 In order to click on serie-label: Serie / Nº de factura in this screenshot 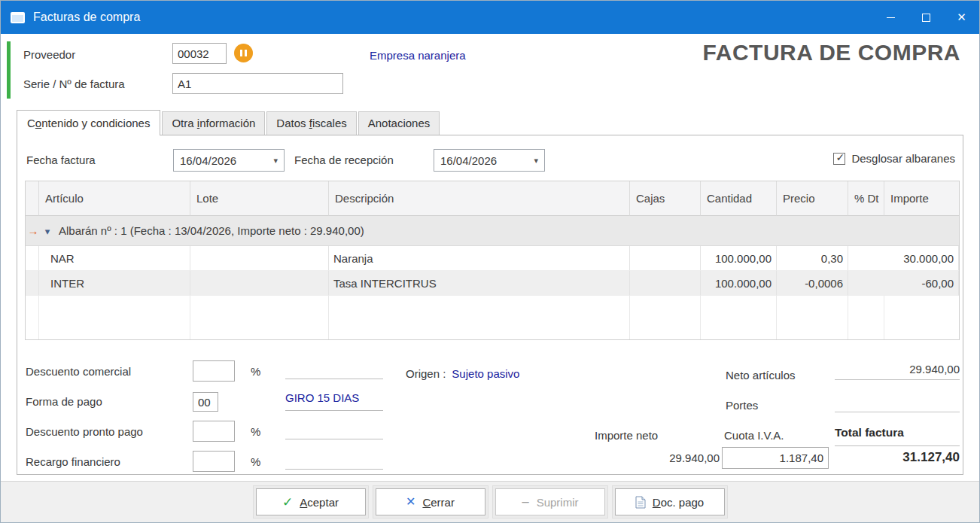, I will do `click(74, 84)`.